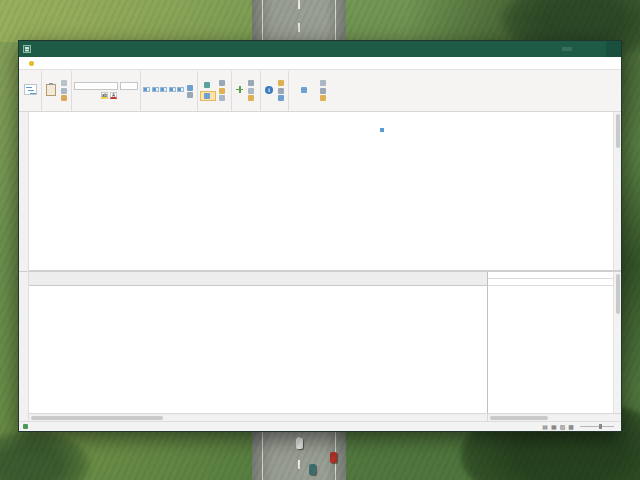  What do you see at coordinates (169, 110) in the screenshot?
I see `group-label-schedule` at bounding box center [169, 110].